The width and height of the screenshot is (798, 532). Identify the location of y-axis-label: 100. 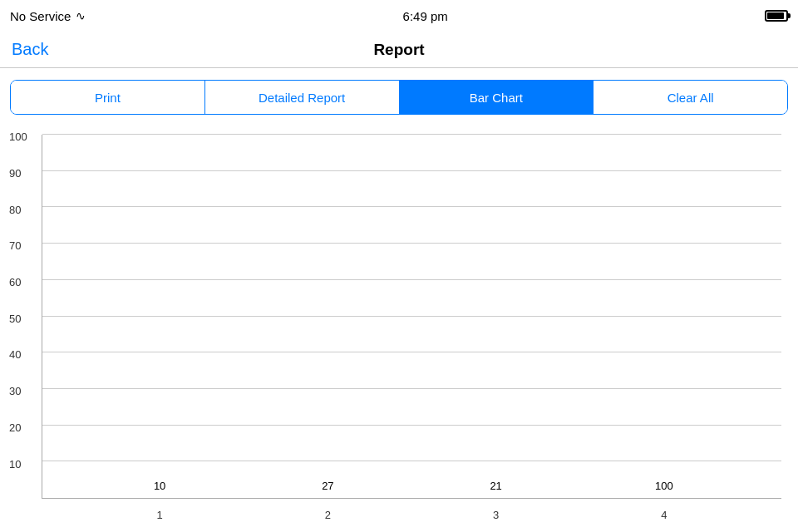
(18, 136).